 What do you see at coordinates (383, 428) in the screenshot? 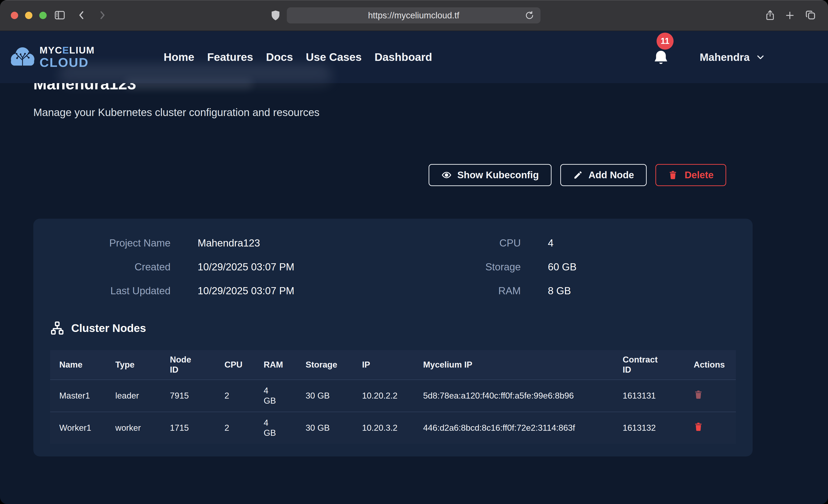
I see `cell-ip: 10.20.3.2` at bounding box center [383, 428].